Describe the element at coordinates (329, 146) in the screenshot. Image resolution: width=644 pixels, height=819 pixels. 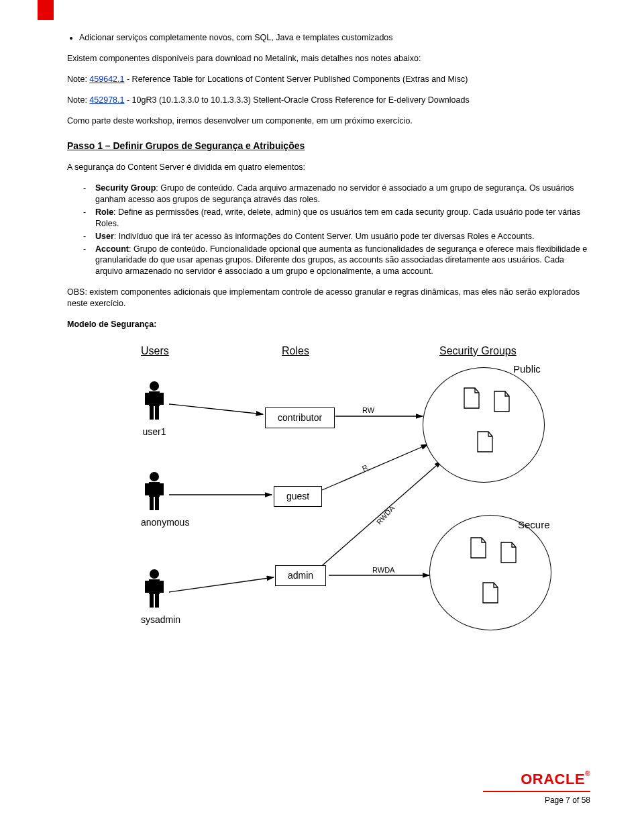
I see `step-1-title: Passo 1 – Definir Grupos de Segurança e …` at that location.